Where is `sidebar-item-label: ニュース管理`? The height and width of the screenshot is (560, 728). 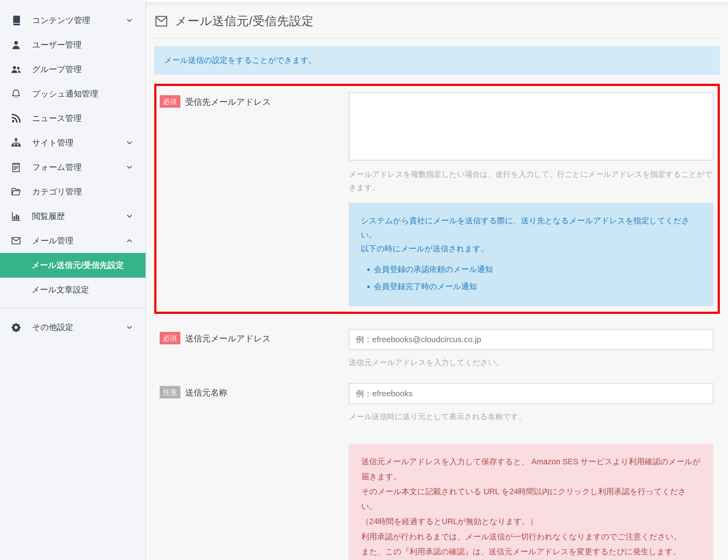
sidebar-item-label: ニュース管理 is located at coordinates (57, 119).